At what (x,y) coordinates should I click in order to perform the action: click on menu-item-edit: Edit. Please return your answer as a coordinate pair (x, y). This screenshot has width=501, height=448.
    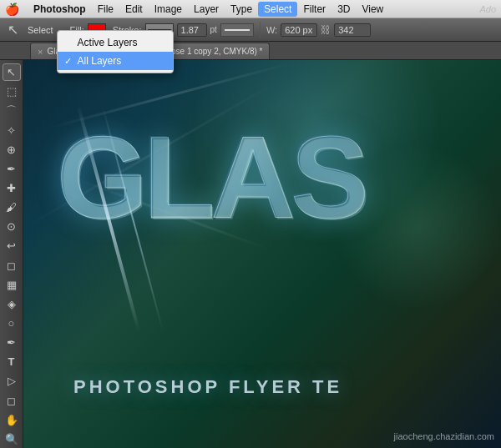
    Looking at the image, I should click on (134, 9).